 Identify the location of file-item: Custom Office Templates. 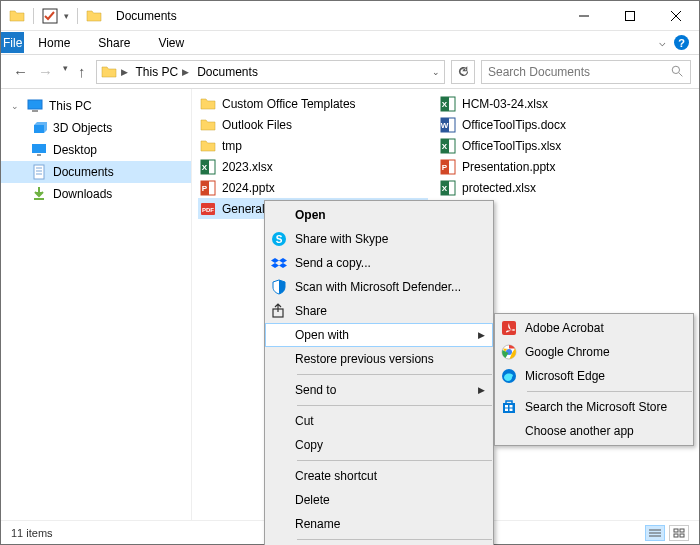
(313, 104).